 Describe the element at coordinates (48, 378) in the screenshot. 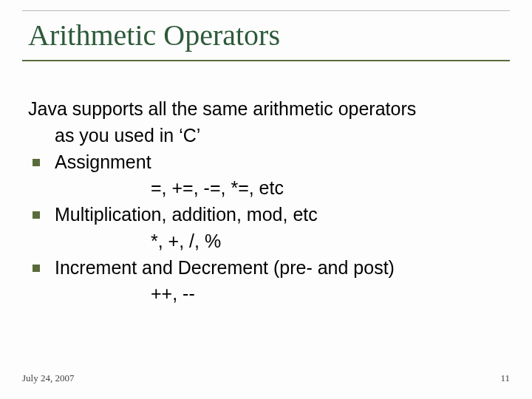

I see `footer-date: July 24, 2007` at that location.